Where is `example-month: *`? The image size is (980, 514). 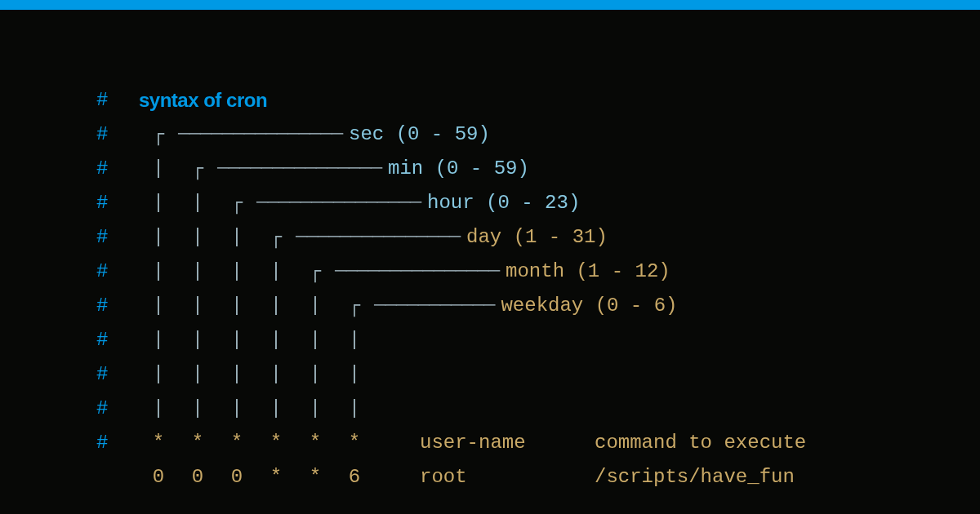 example-month: * is located at coordinates (315, 477).